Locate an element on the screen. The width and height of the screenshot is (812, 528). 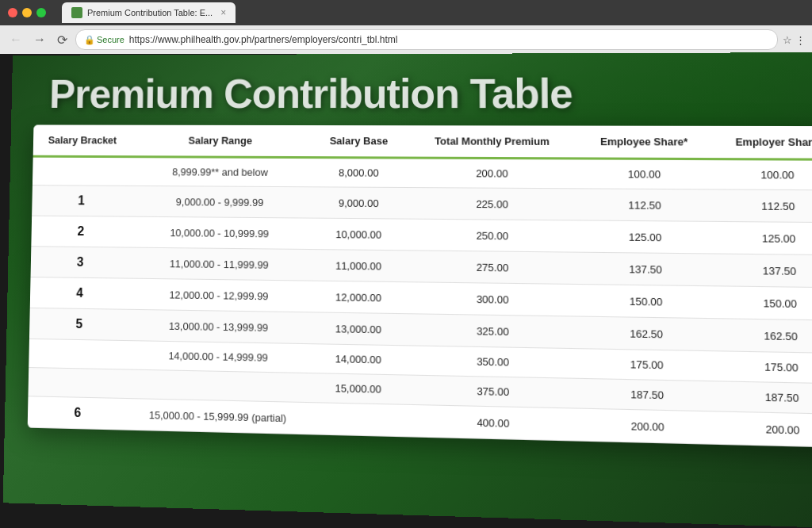
cell-total-monthly: 350.00 is located at coordinates (493, 362).